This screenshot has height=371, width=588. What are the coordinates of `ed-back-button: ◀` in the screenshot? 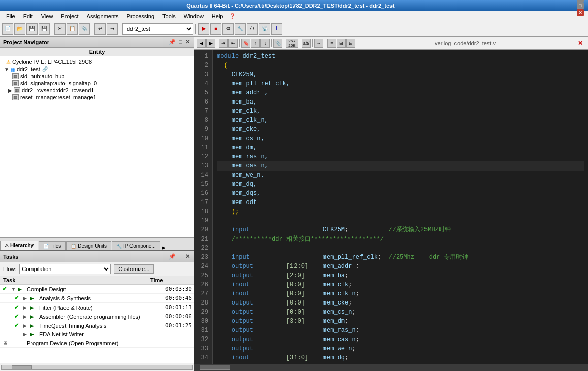 It's located at (201, 43).